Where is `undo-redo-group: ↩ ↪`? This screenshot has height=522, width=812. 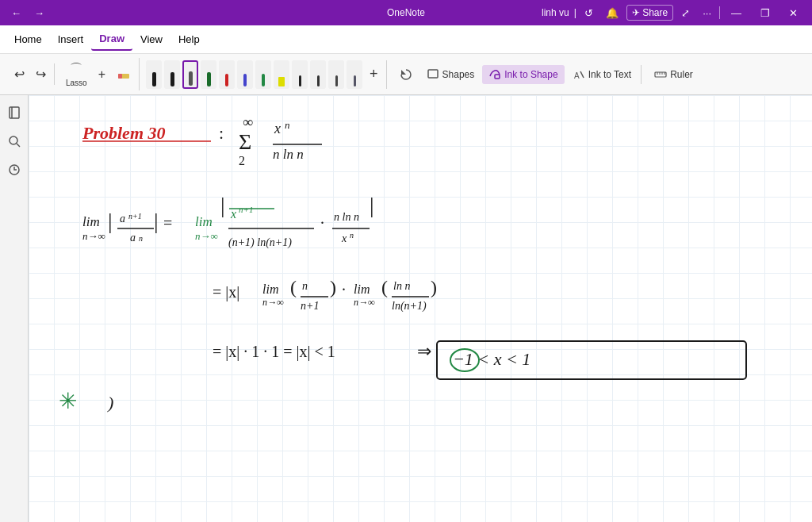 undo-redo-group: ↩ ↪ is located at coordinates (30, 75).